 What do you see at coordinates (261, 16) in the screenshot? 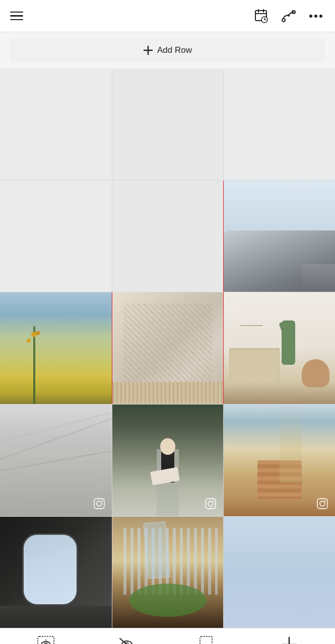
I see `schedule-icon` at bounding box center [261, 16].